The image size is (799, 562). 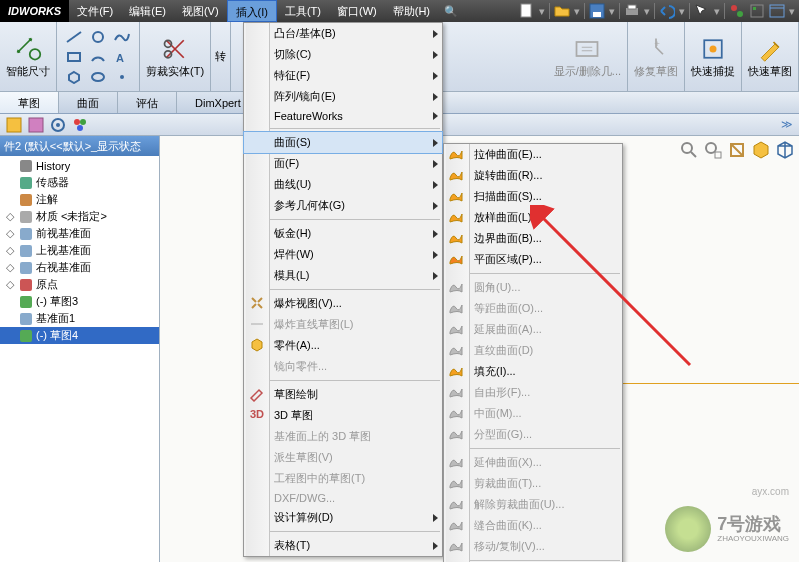 What do you see at coordinates (770, 56) in the screenshot?
I see `quick-sketch-button: 快速草图` at bounding box center [770, 56].